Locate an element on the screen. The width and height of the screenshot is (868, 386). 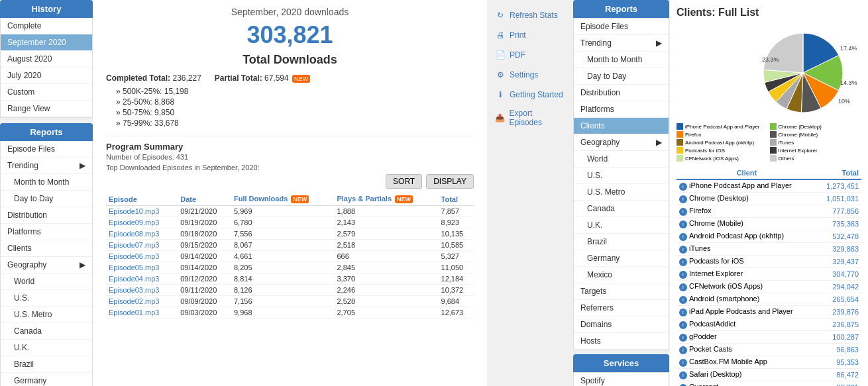
sidebar-item-rangeview: Range View is located at coordinates (46, 109).